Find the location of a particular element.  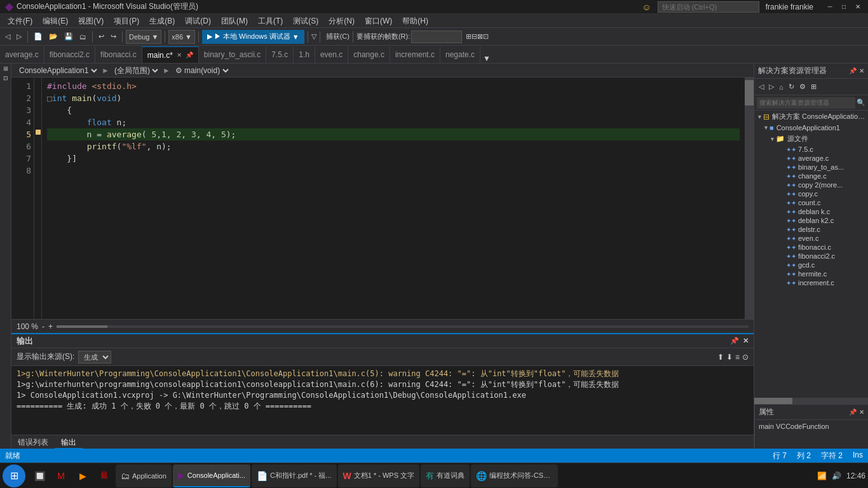

menu-project: 项目(P) is located at coordinates (126, 21).